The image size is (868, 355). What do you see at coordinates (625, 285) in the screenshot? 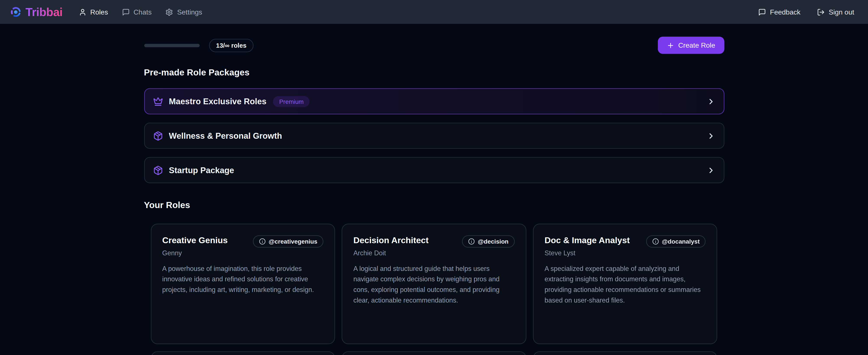
I see `role-description: A specialized expert capable of analyzin…` at bounding box center [625, 285].